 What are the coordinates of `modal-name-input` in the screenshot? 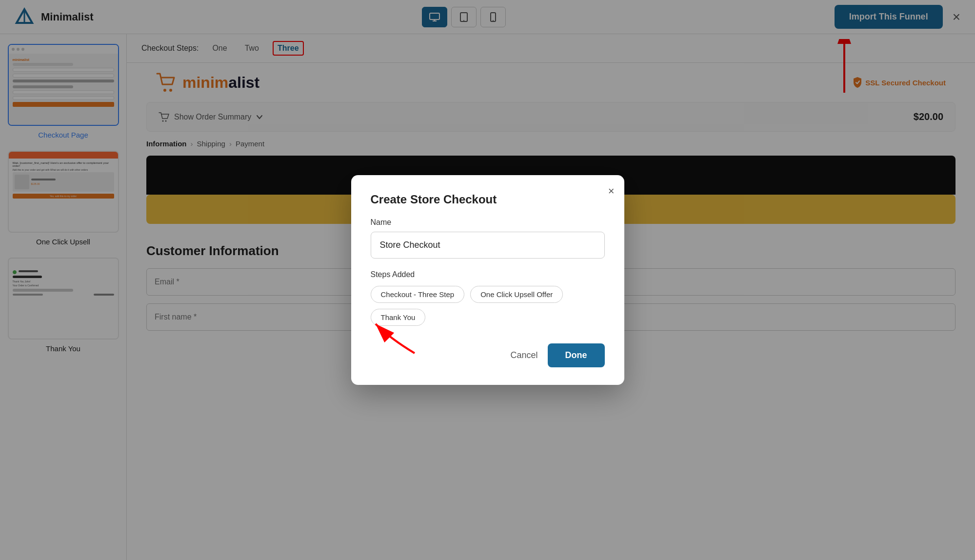 It's located at (488, 245).